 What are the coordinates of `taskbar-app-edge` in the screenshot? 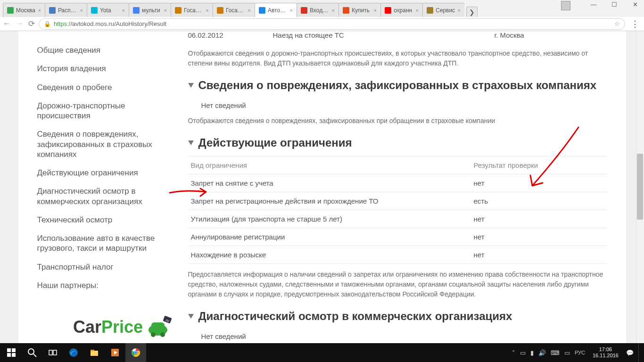 It's located at (74, 353).